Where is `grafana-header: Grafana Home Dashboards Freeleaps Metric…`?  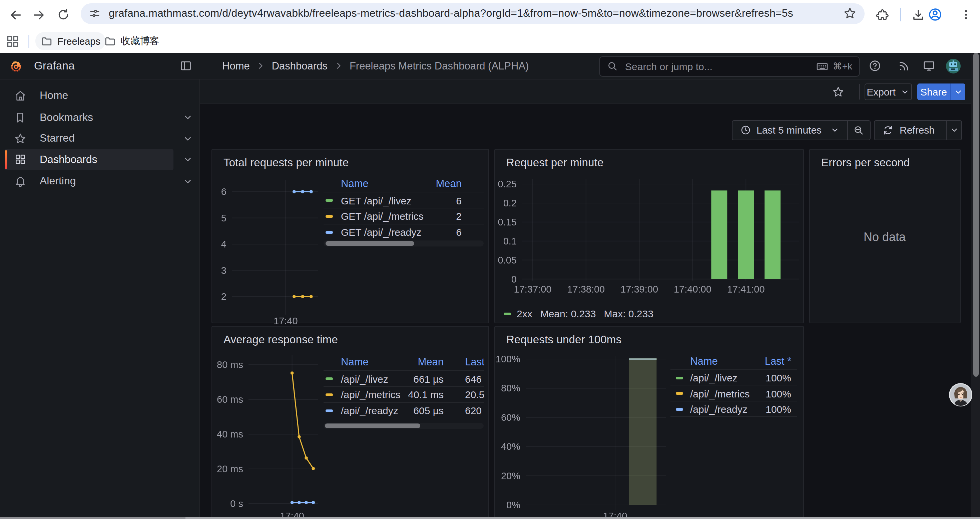 grafana-header: Grafana Home Dashboards Freeleaps Metric… is located at coordinates (490, 66).